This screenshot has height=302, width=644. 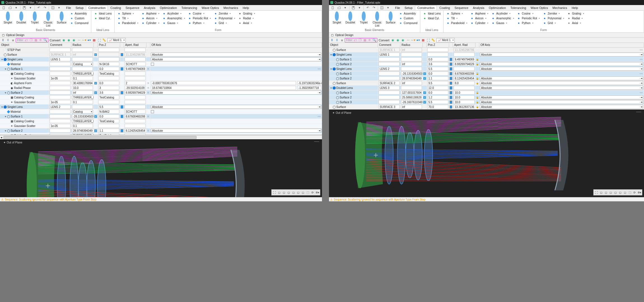 What do you see at coordinates (560, 8) in the screenshot?
I see `menu-mechanics: Mechanics` at bounding box center [560, 8].